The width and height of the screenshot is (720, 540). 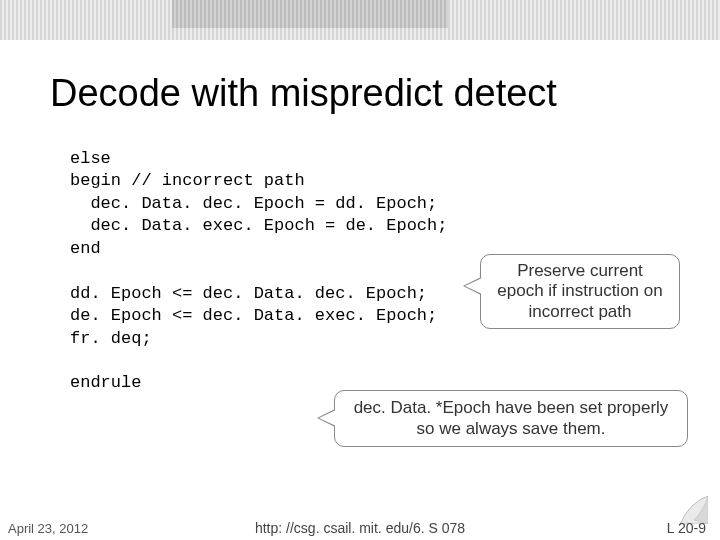 I want to click on callout-preserve-epoch: Preserve current epoch if instruction on…, so click(x=580, y=292).